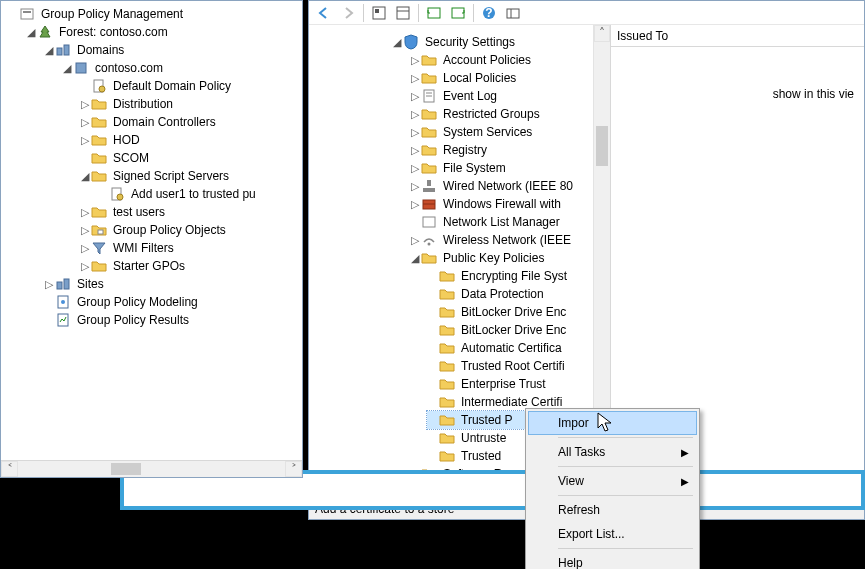  Describe the element at coordinates (501, 60) in the screenshot. I see `tree-account-policies: ▷Account Policies` at that location.